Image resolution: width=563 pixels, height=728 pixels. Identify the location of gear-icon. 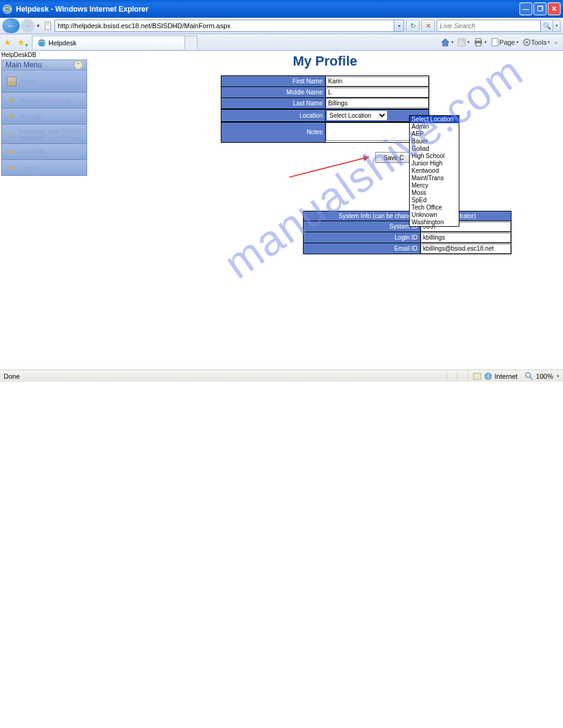
(527, 42).